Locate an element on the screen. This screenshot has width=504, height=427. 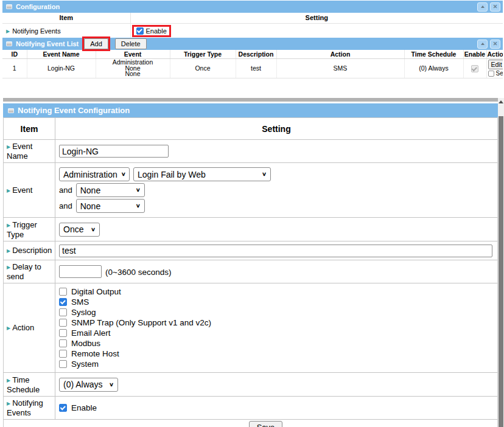
event-name-input is located at coordinates (114, 151).